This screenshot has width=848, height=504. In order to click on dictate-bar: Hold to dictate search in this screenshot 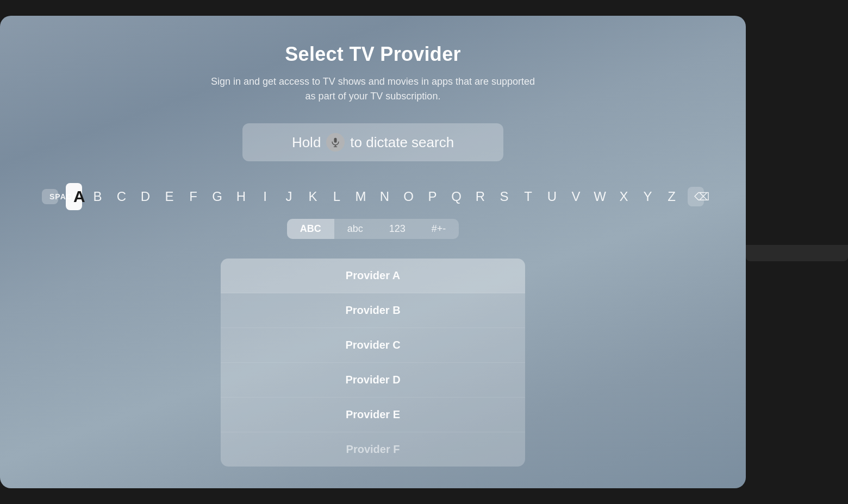, I will do `click(373, 142)`.